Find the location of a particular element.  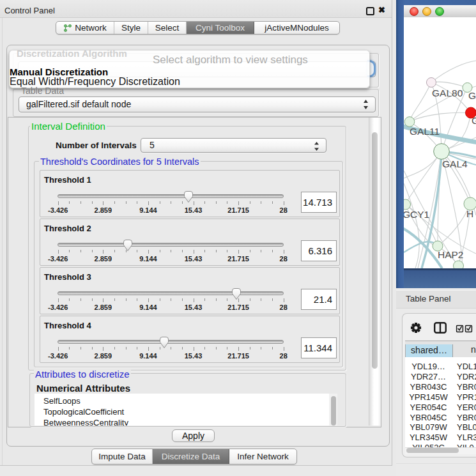

svg-text: GAL80 is located at coordinates (447, 93).